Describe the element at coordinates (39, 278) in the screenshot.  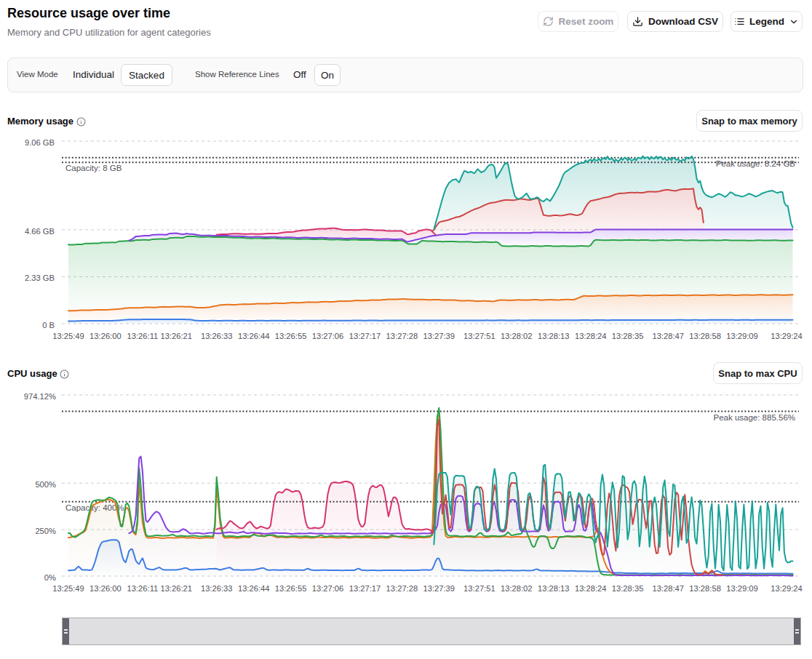
I see `svg-text: 2.33 GB` at that location.